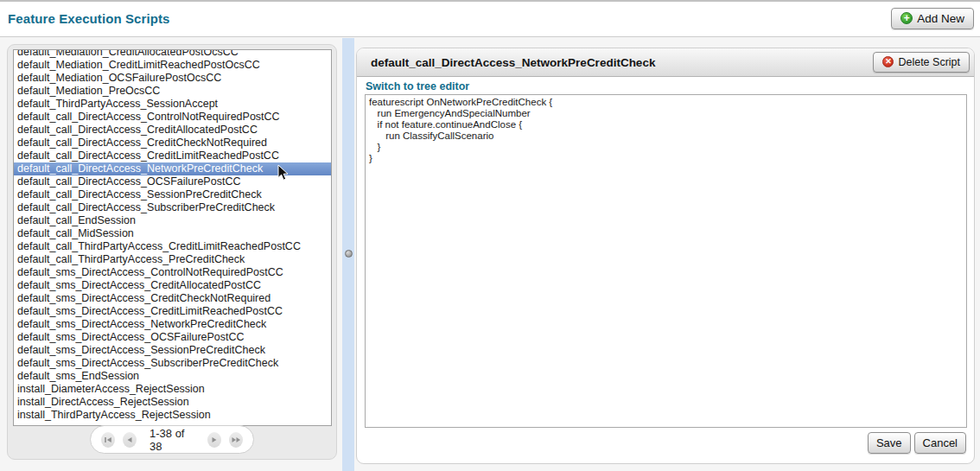  What do you see at coordinates (417, 86) in the screenshot?
I see `switch-to-tree-editor-link: Switch to tree editor` at bounding box center [417, 86].